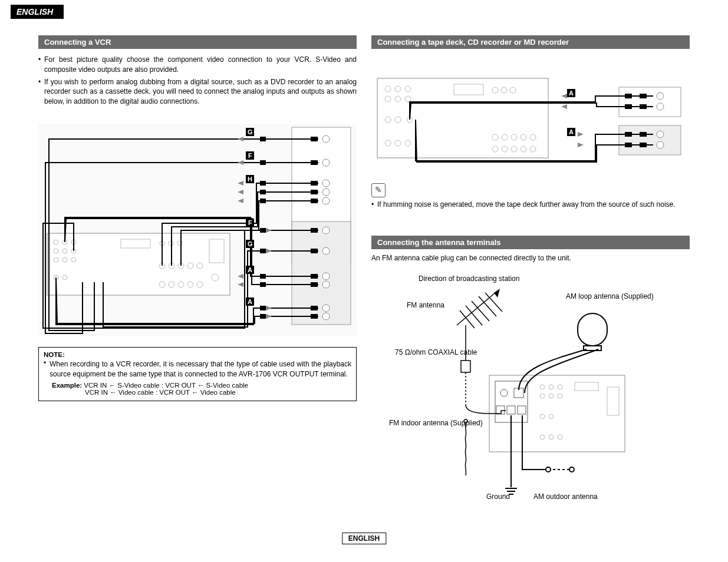 The width and height of the screenshot is (728, 562). Describe the element at coordinates (531, 243) in the screenshot. I see `section-heading-antenna: Connecting the antenna terminals` at that location.